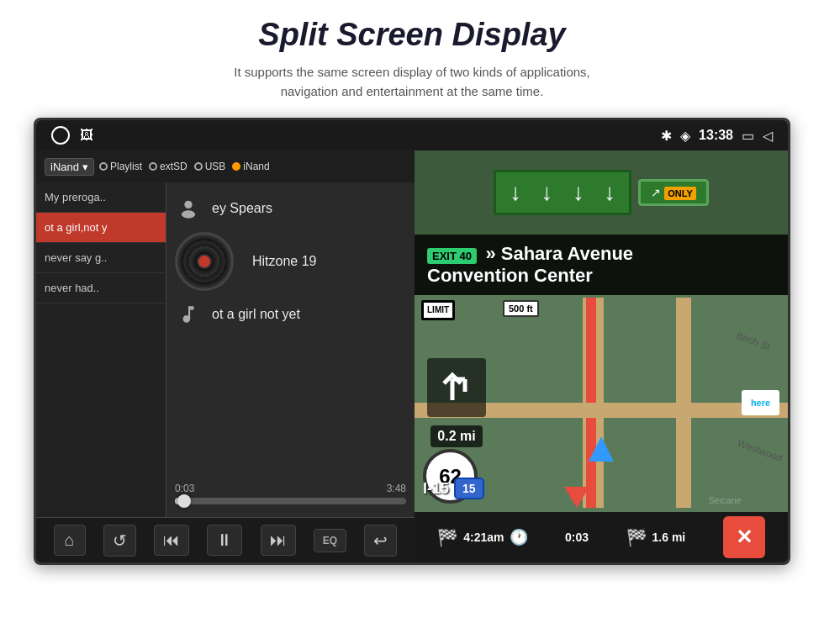 The height and width of the screenshot is (644, 824). Describe the element at coordinates (184, 501) in the screenshot. I see `progress-thumb` at that location.